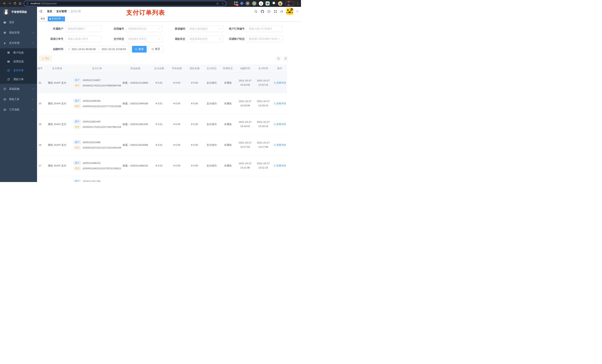  Describe the element at coordinates (19, 89) in the screenshot. I see `sidebar-item-infrastructure: 基础设施` at that location.